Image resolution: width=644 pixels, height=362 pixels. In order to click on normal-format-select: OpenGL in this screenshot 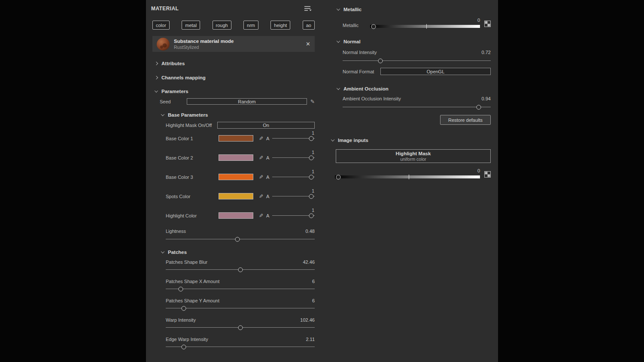, I will do `click(435, 71)`.